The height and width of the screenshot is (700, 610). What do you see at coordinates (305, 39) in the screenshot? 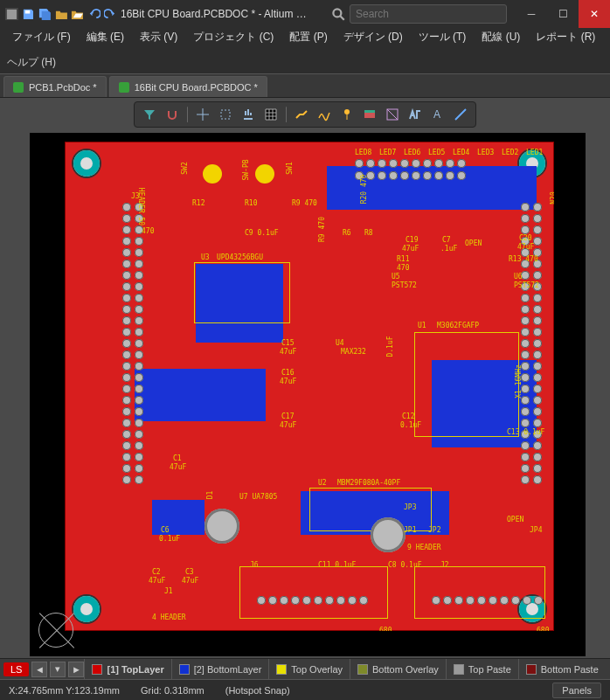
I see `menubar: ファイル (F) 編集 (E) 表示 (V) プロジェクト (C) 配置 (P)…` at bounding box center [305, 39].